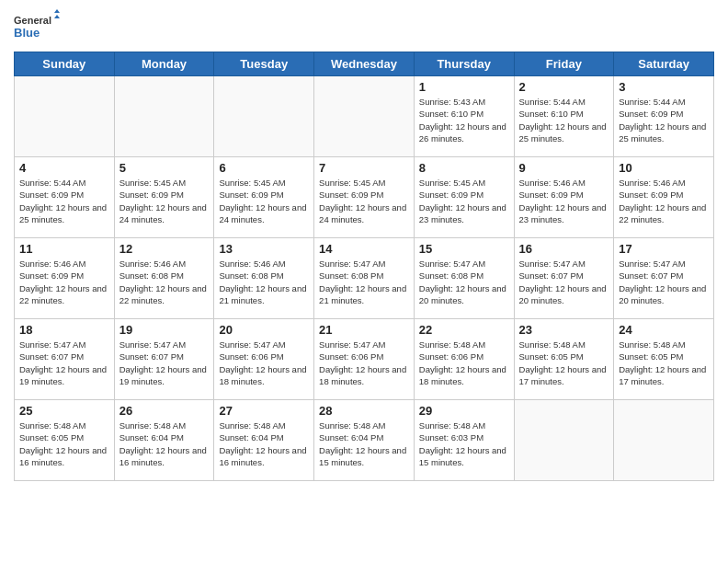 This screenshot has height=563, width=728. Describe the element at coordinates (564, 329) in the screenshot. I see `day-number: 23` at that location.